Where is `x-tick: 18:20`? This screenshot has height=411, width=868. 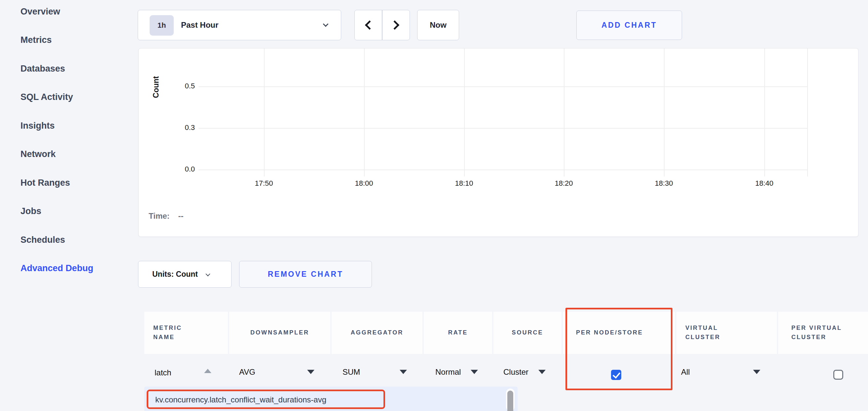
x-tick: 18:20 is located at coordinates (564, 183).